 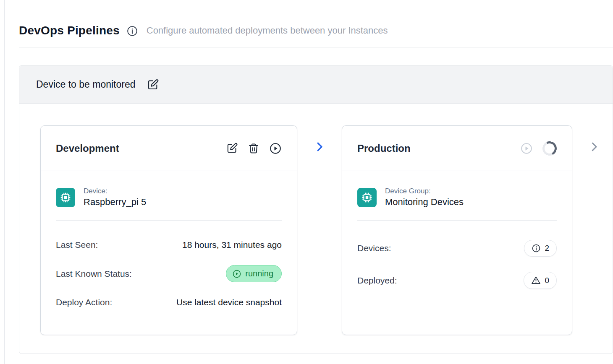 I want to click on run-pipeline-icon, so click(x=275, y=148).